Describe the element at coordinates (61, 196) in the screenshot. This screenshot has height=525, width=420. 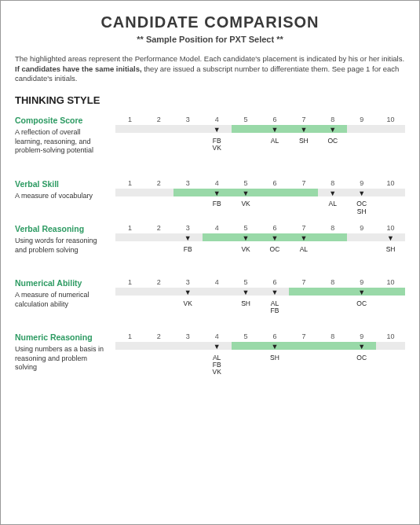
I see `row-desc: A measure of vocabulary` at that location.